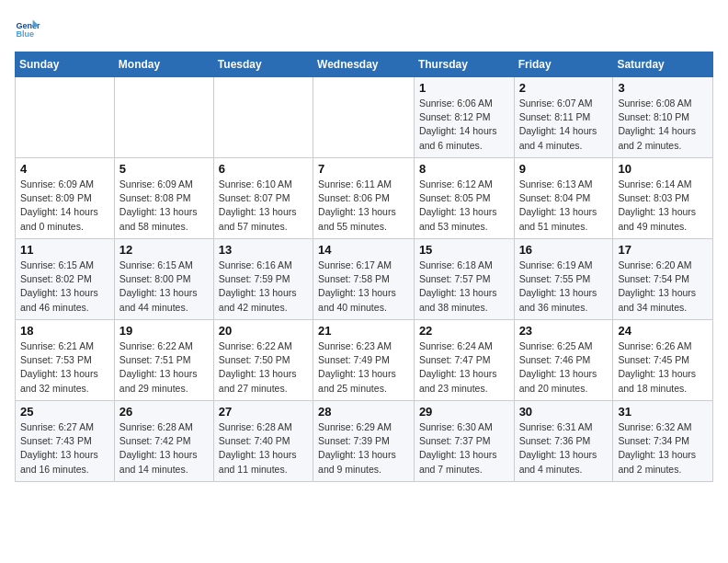 This screenshot has height=563, width=728. What do you see at coordinates (564, 250) in the screenshot?
I see `day-number: 16` at bounding box center [564, 250].